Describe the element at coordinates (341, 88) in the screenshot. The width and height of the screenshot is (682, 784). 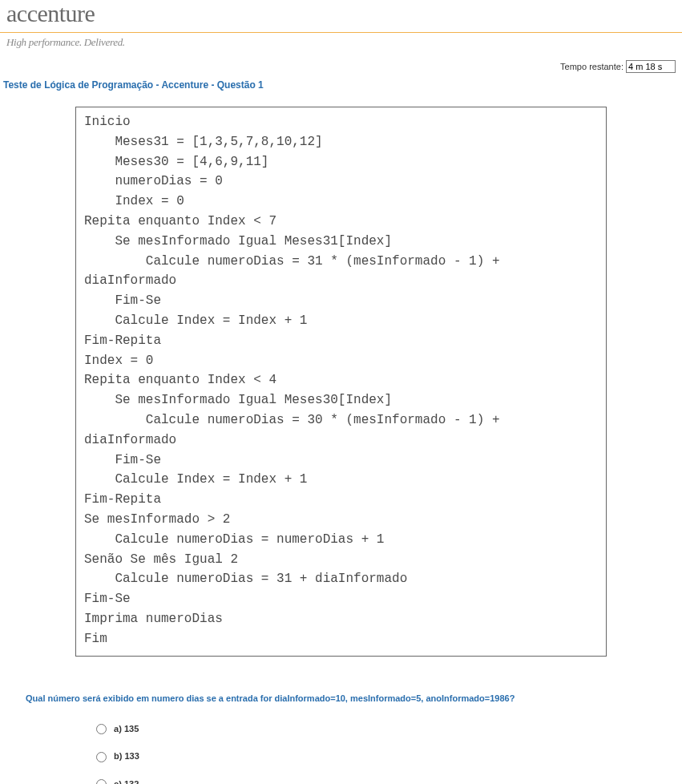
I see `page-title: Teste de Lógica de Programação - Accentu…` at that location.